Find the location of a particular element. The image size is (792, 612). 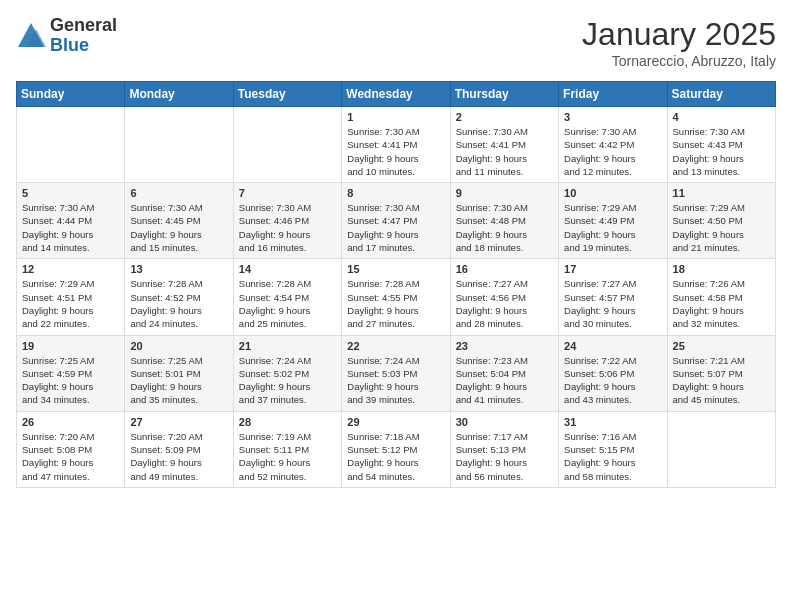

day-number: 5 is located at coordinates (70, 193).